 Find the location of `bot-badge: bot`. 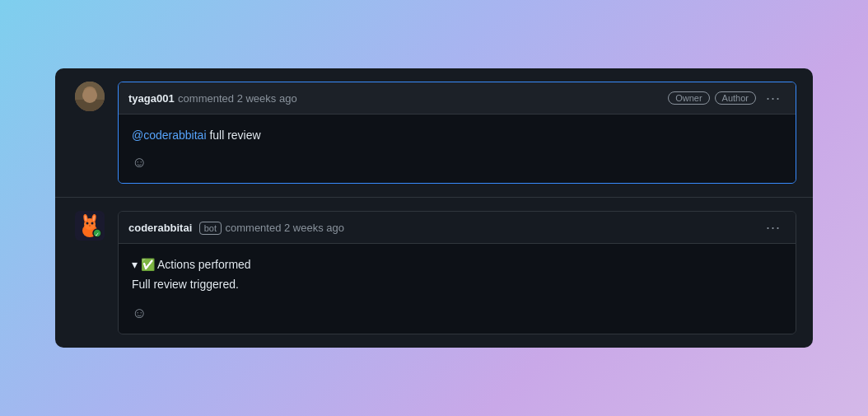

bot-badge: bot is located at coordinates (211, 228).